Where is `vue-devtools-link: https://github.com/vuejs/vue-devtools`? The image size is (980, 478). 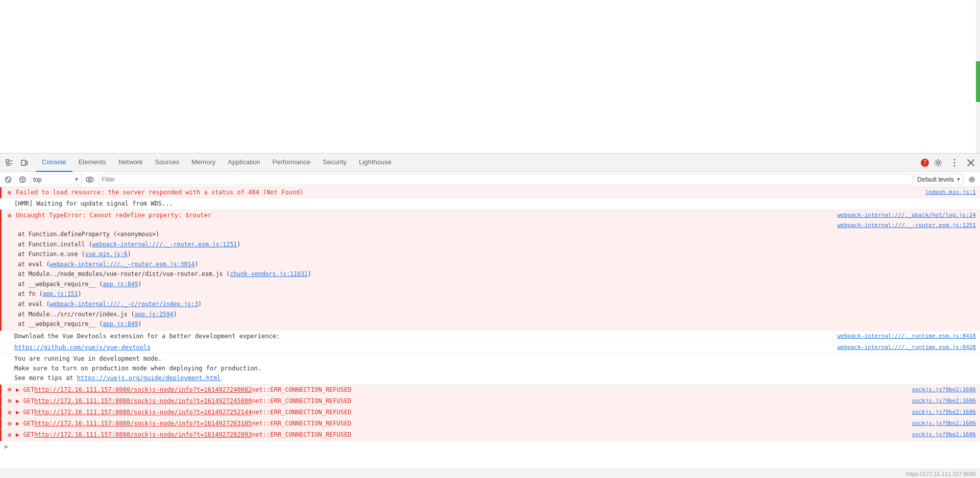 vue-devtools-link: https://github.com/vuejs/vue-devtools is located at coordinates (83, 348).